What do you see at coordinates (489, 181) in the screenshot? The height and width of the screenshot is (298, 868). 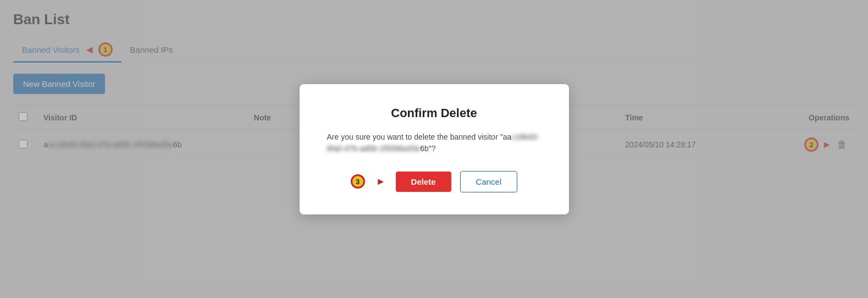 I see `cancel-button: Cancel` at bounding box center [489, 181].